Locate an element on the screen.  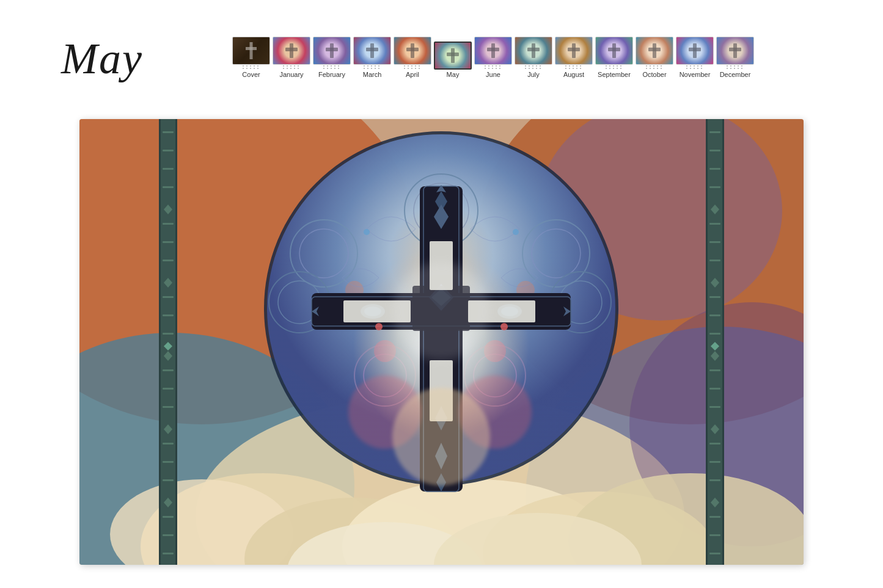
thumb-may: May is located at coordinates (453, 60).